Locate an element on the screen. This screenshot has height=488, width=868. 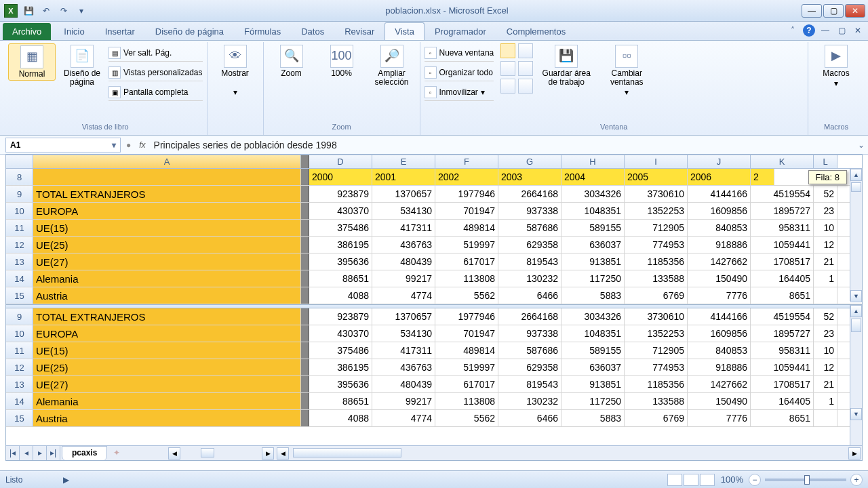
cell: 819543 is located at coordinates (530, 384).